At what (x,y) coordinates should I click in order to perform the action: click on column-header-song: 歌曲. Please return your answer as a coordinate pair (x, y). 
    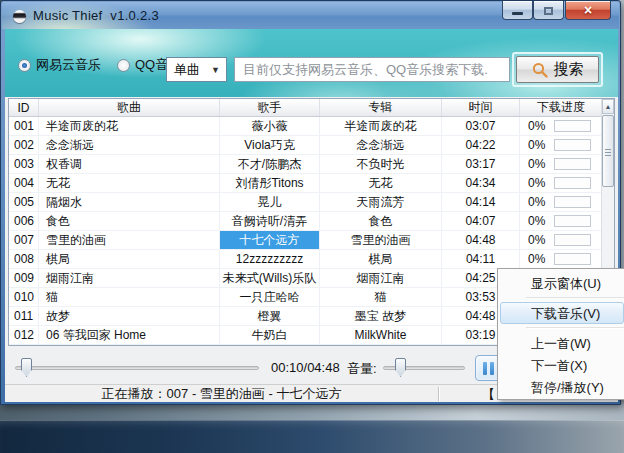
    Looking at the image, I should click on (130, 108).